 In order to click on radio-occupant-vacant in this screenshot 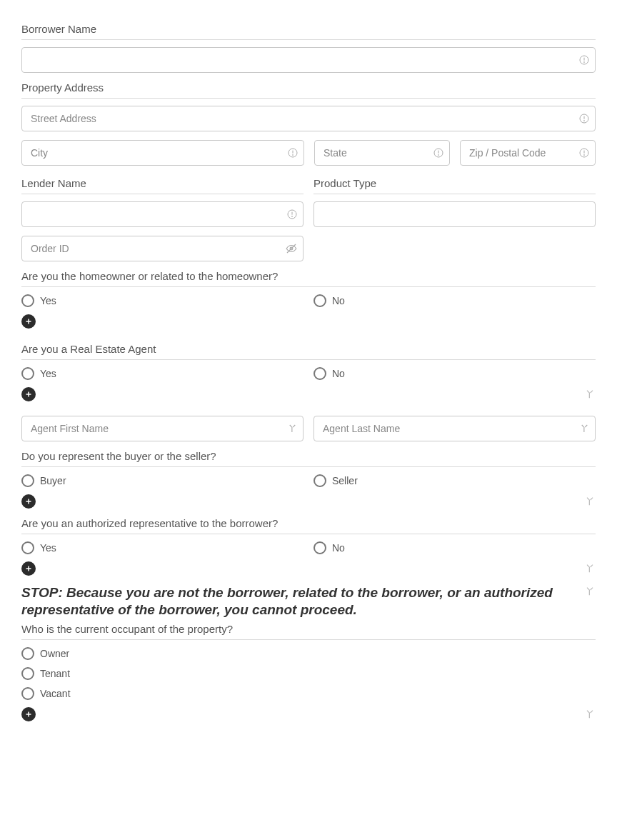, I will do `click(28, 694)`.